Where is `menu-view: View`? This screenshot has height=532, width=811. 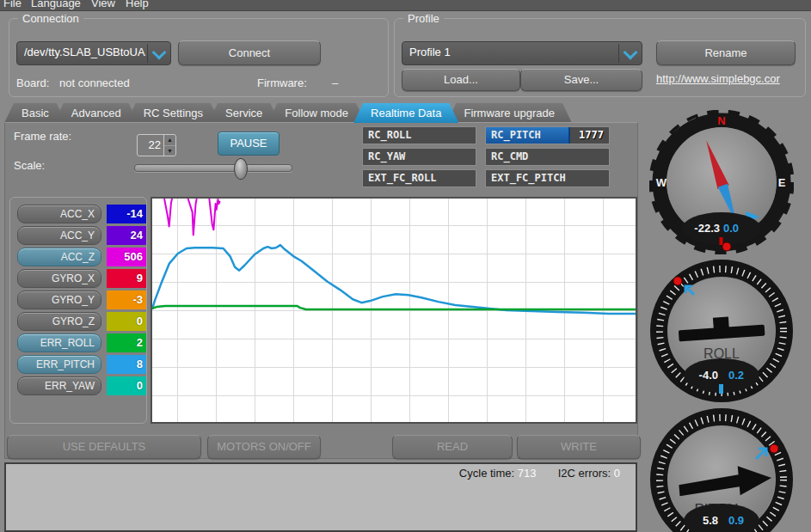 menu-view: View is located at coordinates (103, 5).